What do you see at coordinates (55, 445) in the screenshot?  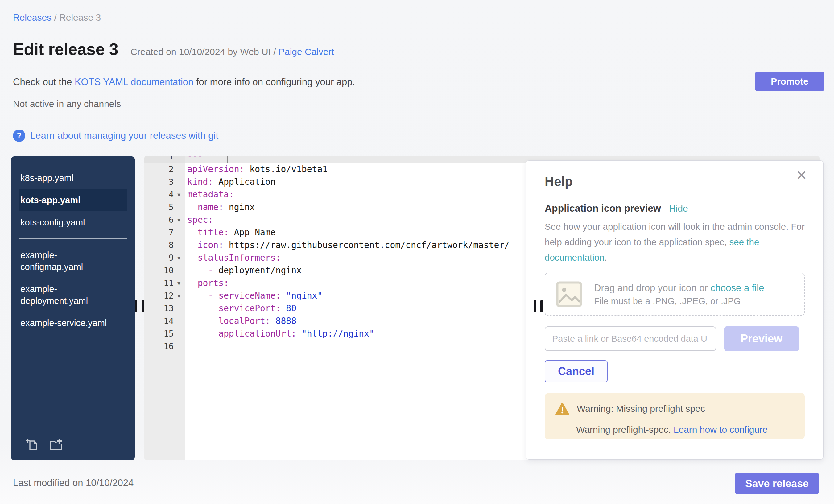 I see `new-folder-icon` at bounding box center [55, 445].